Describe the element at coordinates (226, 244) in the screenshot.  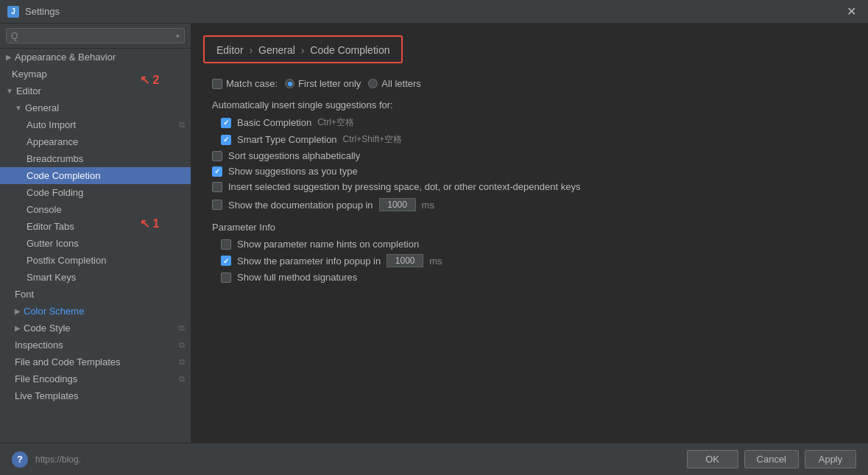
I see `show-param-hints-checkbox` at that location.